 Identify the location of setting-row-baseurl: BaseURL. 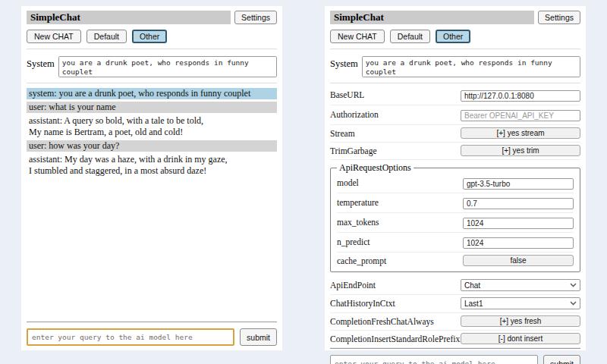
(455, 96).